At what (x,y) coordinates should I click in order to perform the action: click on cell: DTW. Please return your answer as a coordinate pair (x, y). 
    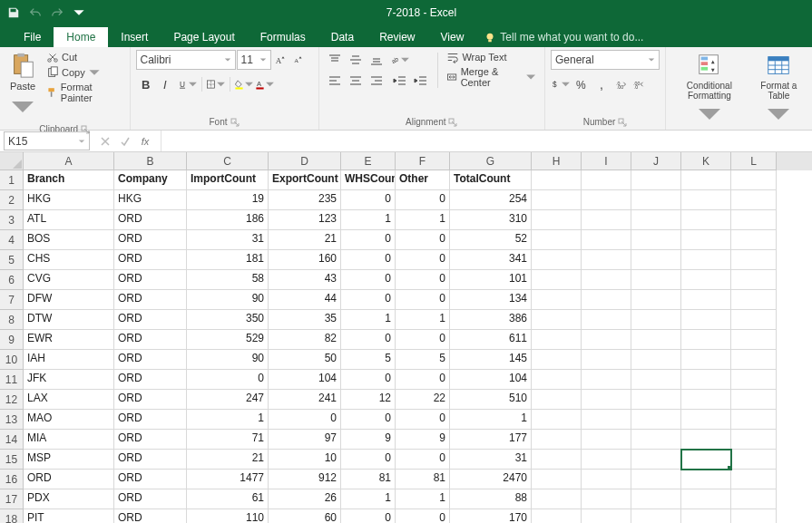
    Looking at the image, I should click on (69, 320).